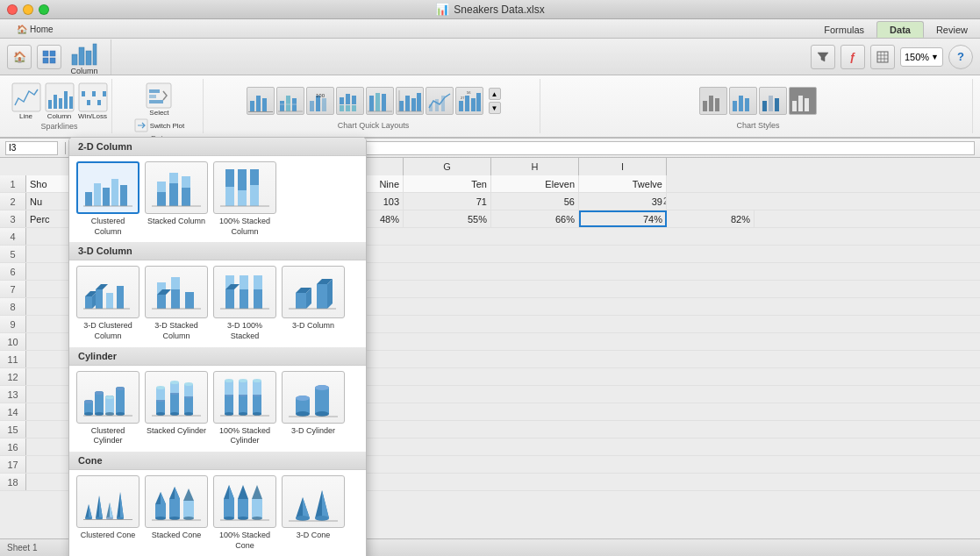 This screenshot has height=556, width=980. I want to click on row-num-15: 15, so click(13, 430).